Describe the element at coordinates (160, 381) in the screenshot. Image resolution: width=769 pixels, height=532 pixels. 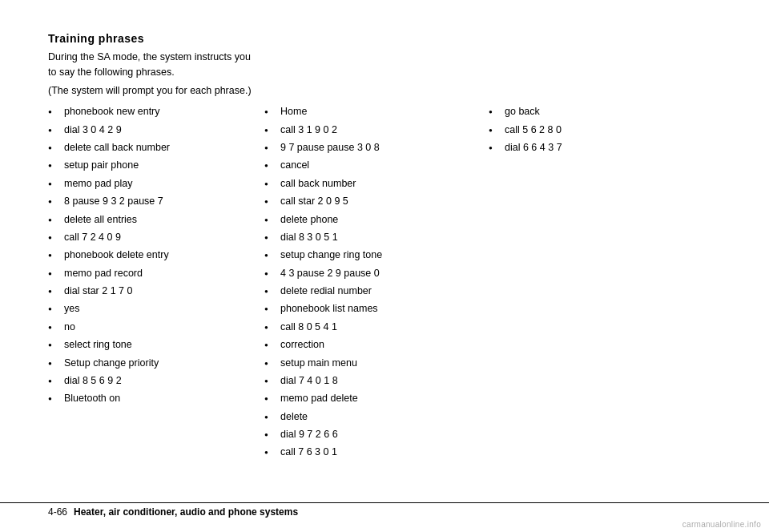
I see `item-text: dial 8 5 6 9 2` at that location.